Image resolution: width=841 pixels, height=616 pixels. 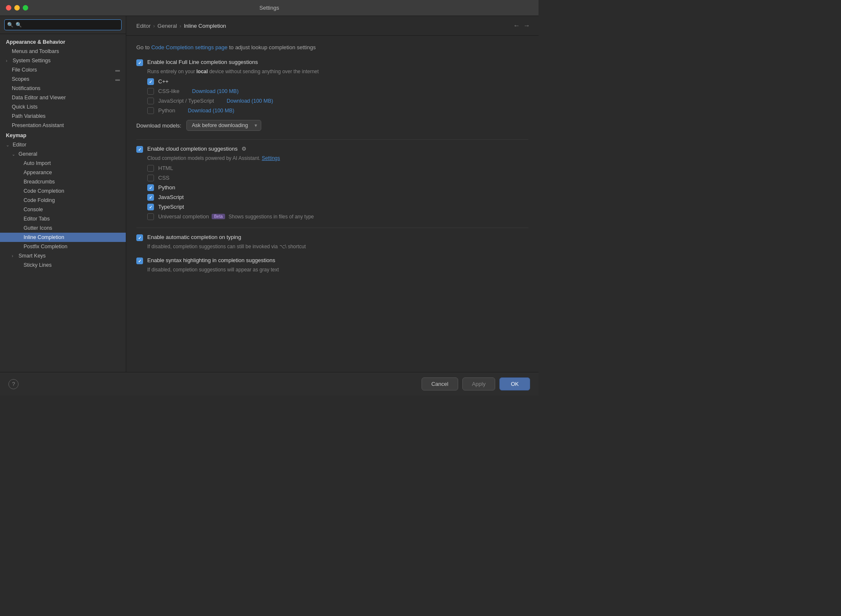 I want to click on sidebar-item-auto-import: Auto Import, so click(x=63, y=163).